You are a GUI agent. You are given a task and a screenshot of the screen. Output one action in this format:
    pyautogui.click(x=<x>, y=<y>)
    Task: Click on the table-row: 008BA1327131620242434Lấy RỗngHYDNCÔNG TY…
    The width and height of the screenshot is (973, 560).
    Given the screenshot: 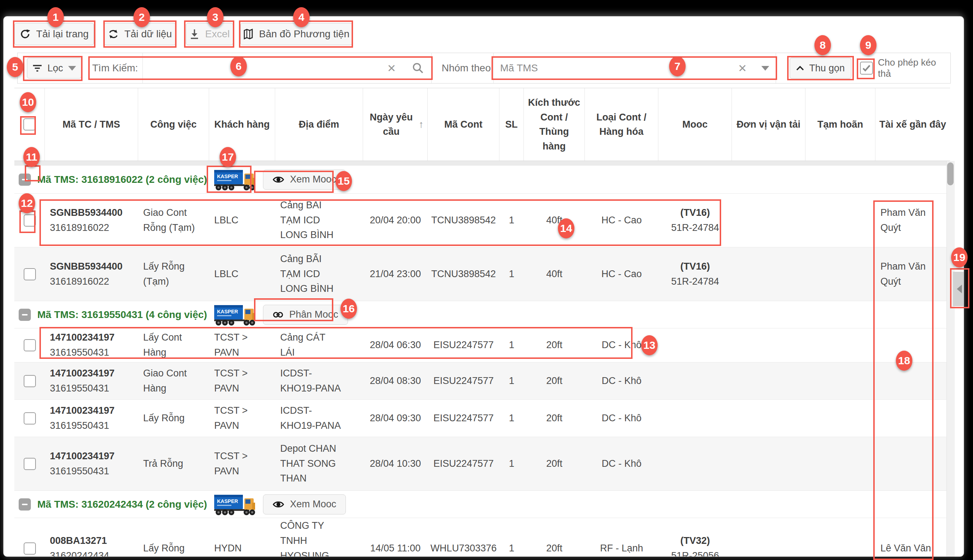 What is the action you would take?
    pyautogui.click(x=480, y=537)
    